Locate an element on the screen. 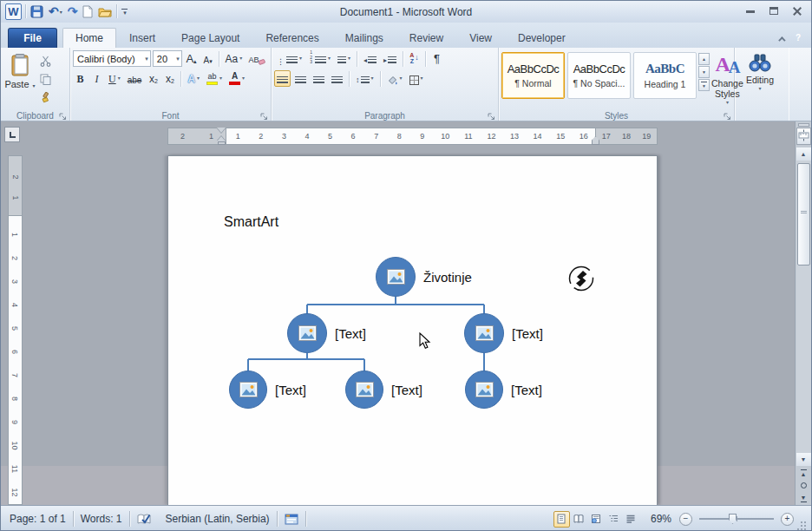 The image size is (812, 531). numbering-button: 123▾ is located at coordinates (319, 59).